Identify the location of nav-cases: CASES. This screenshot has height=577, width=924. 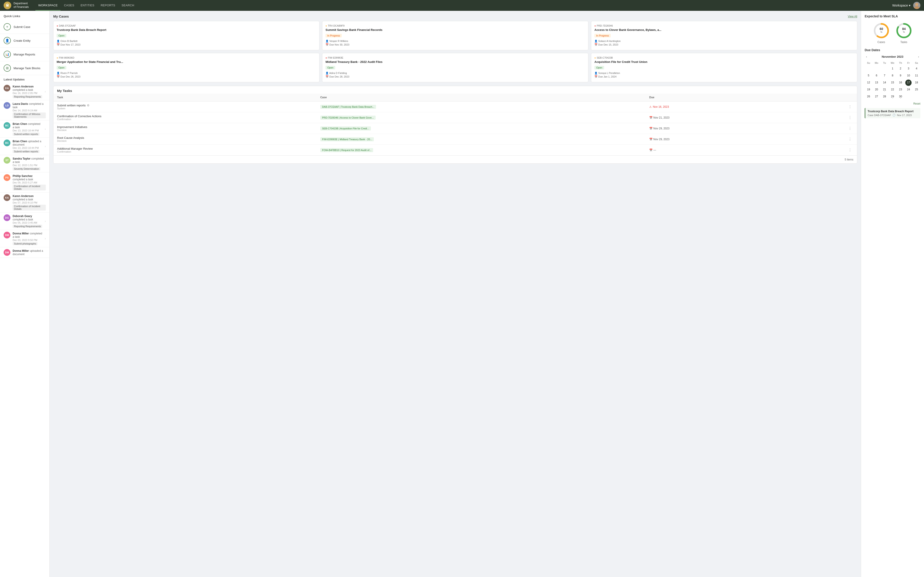
(69, 5).